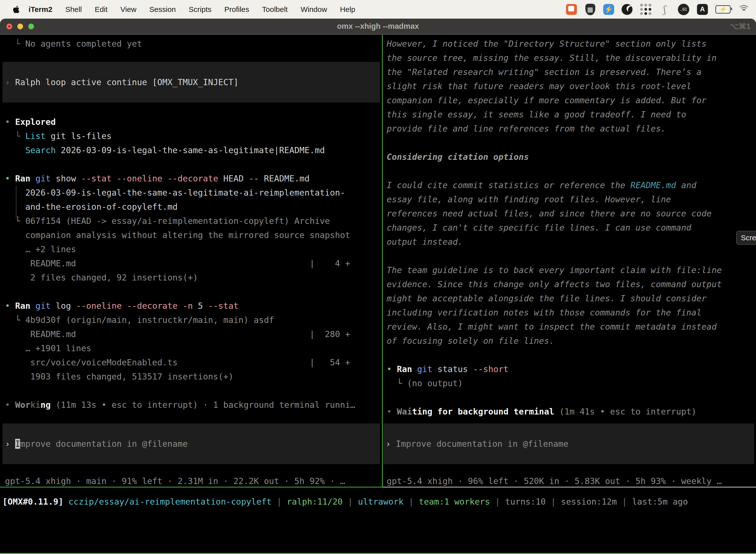  Describe the element at coordinates (191, 193) in the screenshot. I see `cmd-wrap-line: 2026-03-09-is-legal-the-same-as-legitima…` at that location.